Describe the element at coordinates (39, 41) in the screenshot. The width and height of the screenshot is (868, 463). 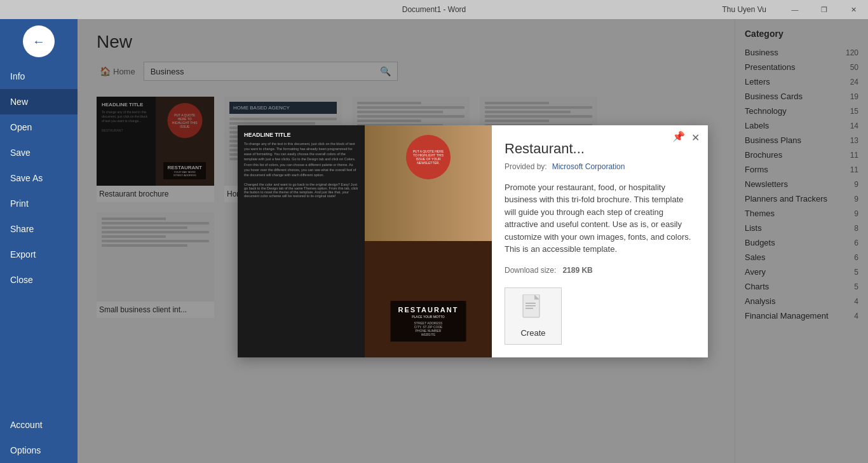
I see `back-button: ←` at that location.